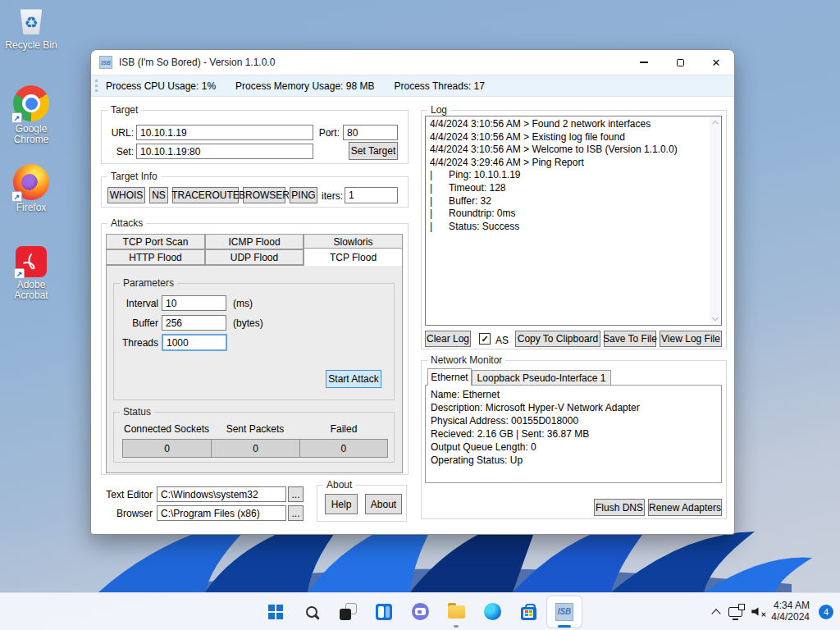 Image resolution: width=840 pixels, height=630 pixels. Describe the element at coordinates (156, 258) in the screenshot. I see `tab-http-flood: HTTP Flood` at that location.